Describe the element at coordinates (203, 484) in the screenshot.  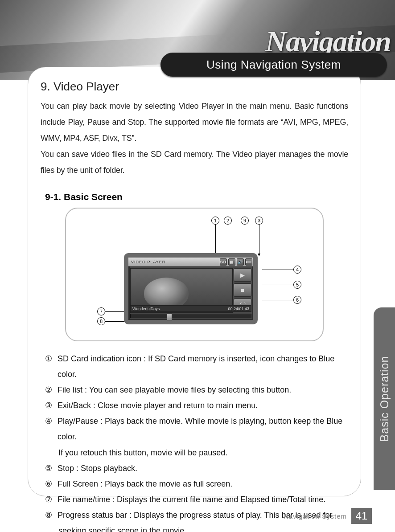
I see `desc-text: Full Screen : Plays back the movie as fu…` at that location.